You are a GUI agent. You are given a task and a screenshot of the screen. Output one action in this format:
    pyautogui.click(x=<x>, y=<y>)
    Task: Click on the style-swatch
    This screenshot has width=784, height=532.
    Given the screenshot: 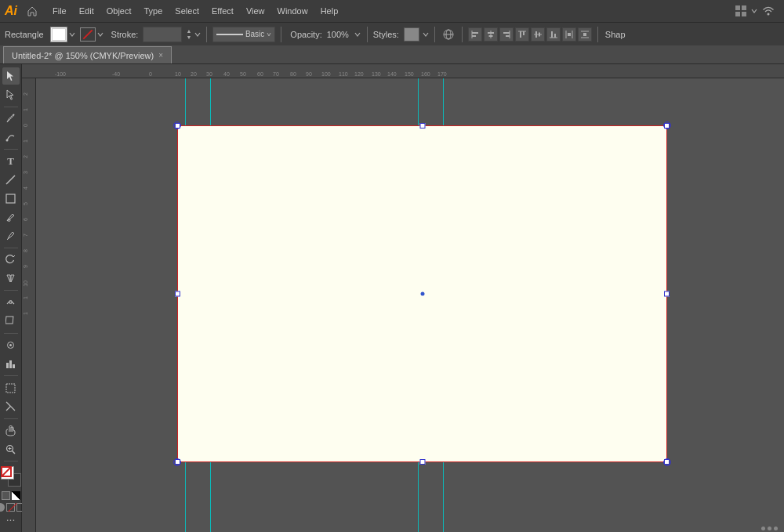 What is the action you would take?
    pyautogui.click(x=412, y=34)
    